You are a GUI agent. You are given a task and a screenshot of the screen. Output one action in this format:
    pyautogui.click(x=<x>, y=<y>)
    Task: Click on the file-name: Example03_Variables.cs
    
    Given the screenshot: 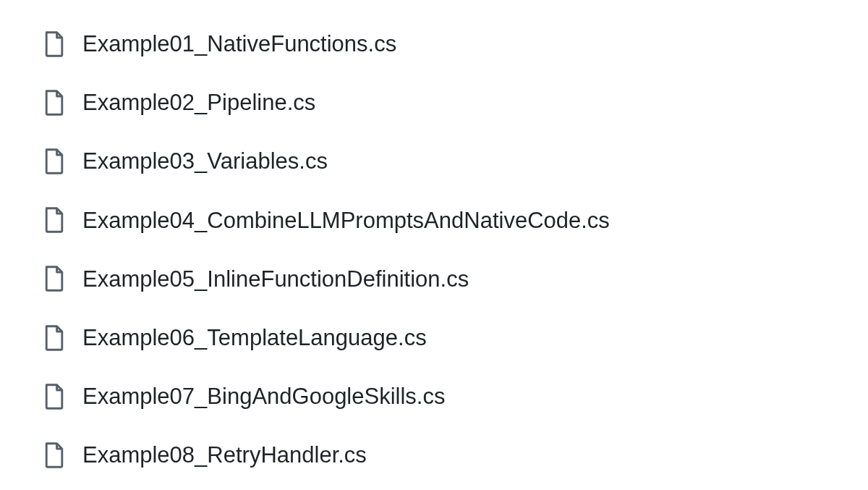 What is the action you would take?
    pyautogui.click(x=205, y=161)
    